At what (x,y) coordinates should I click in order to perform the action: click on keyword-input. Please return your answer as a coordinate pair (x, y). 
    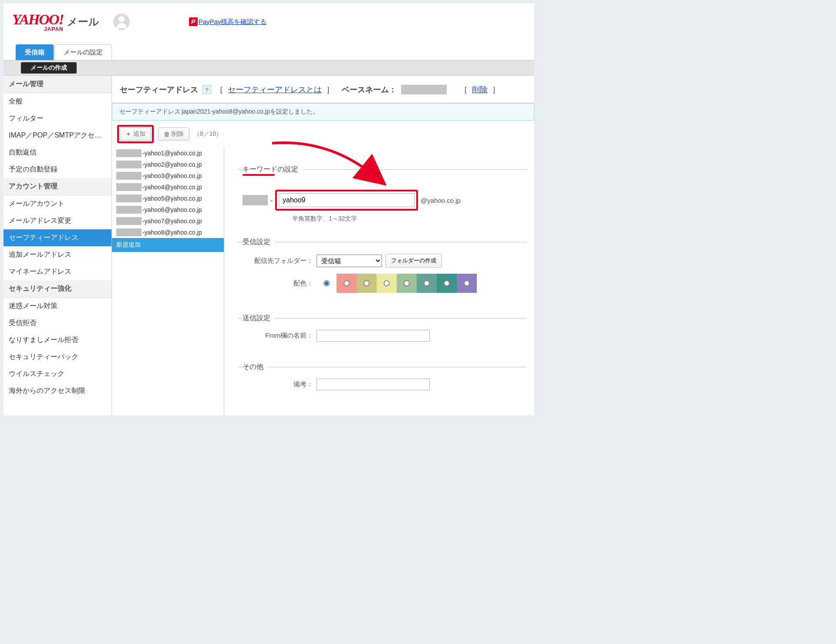
    Looking at the image, I should click on (347, 200).